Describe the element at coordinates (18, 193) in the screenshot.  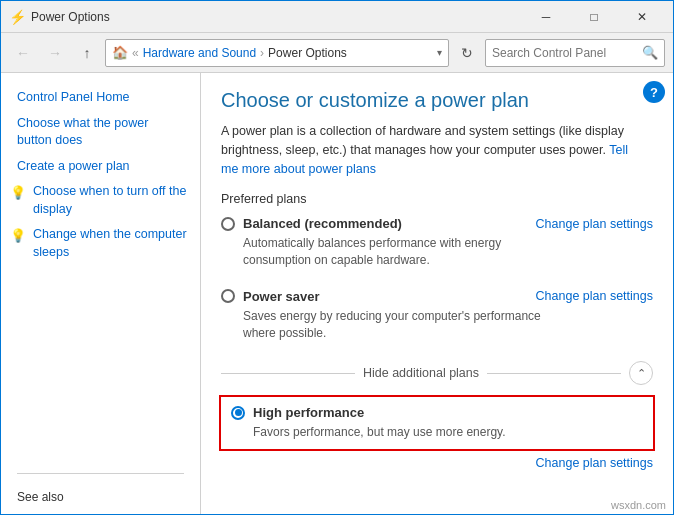
I see `display-icon: 💡` at that location.